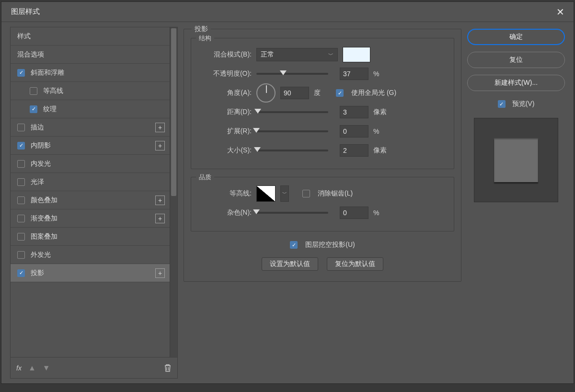 This screenshot has width=575, height=392. I want to click on noise-label: 杂色(N):, so click(225, 213).